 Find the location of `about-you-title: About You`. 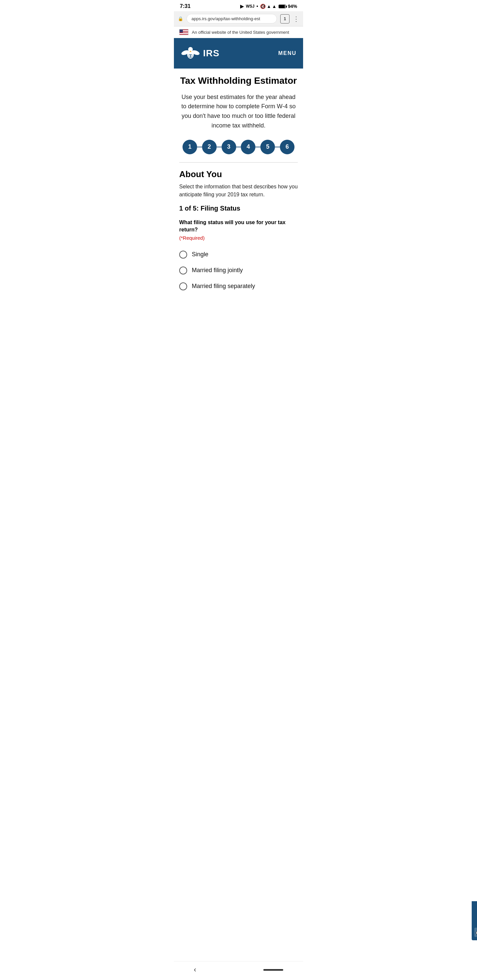

about-you-title: About You is located at coordinates (238, 174).